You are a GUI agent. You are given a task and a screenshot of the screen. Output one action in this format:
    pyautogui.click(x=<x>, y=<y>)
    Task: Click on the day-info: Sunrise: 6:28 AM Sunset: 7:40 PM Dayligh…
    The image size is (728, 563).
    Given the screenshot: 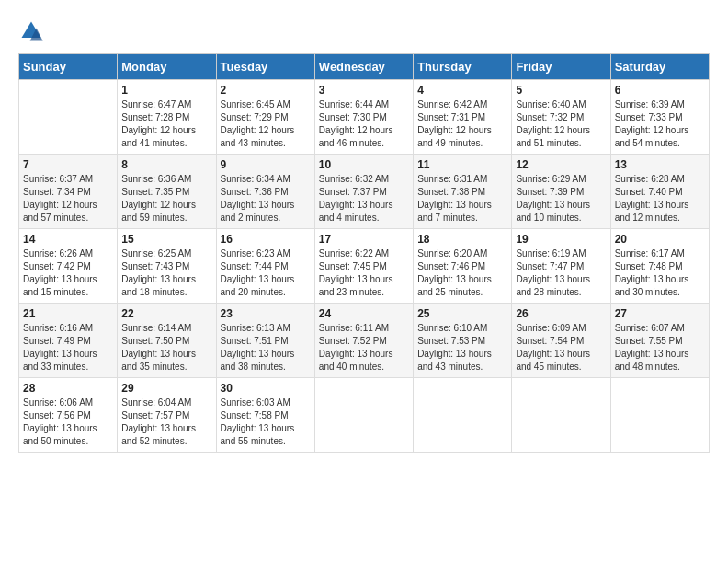 What is the action you would take?
    pyautogui.click(x=660, y=199)
    